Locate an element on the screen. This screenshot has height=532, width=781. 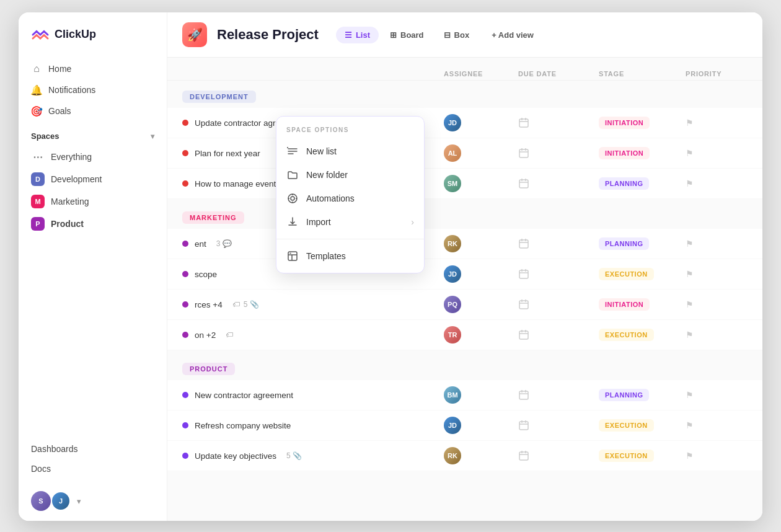
section-badge-marketing: MARKETING is located at coordinates (213, 218).